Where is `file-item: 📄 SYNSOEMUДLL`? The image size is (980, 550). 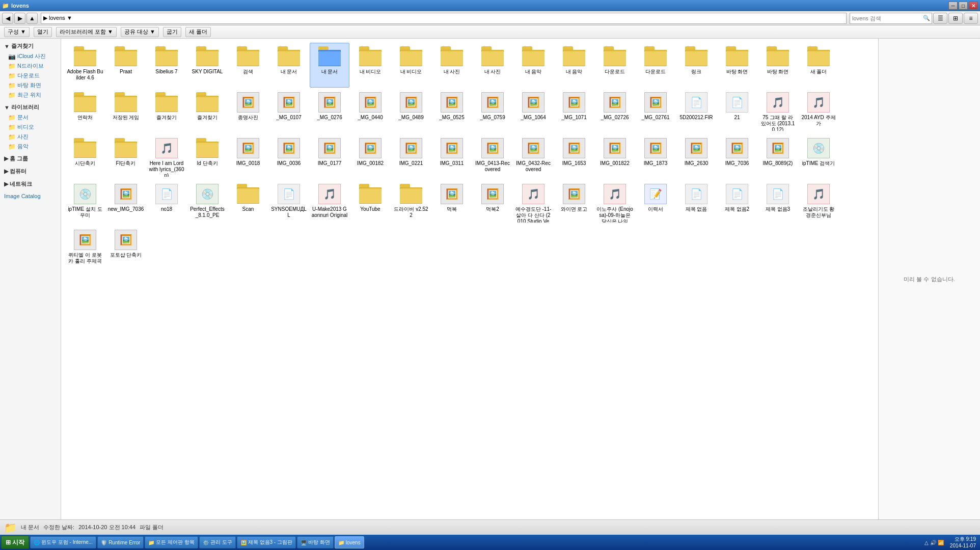 file-item: 📄 SYNSOEMUДLL is located at coordinates (289, 203).